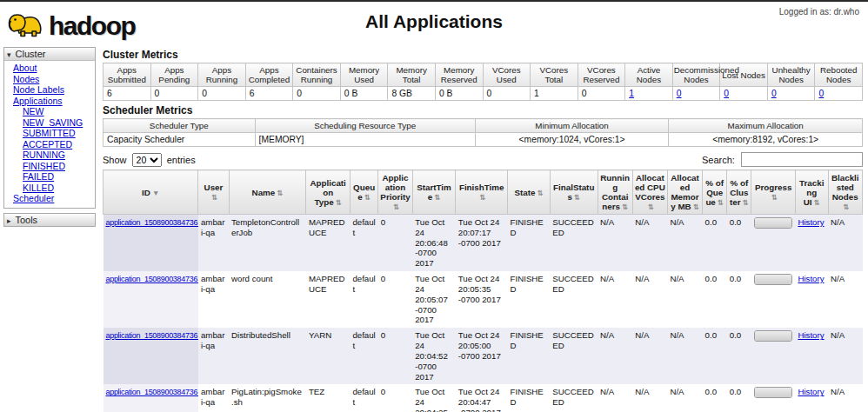 This screenshot has height=412, width=868. What do you see at coordinates (739, 193) in the screenshot?
I see `apps-column-header--of-cluster: % of Cluster⇅` at bounding box center [739, 193].